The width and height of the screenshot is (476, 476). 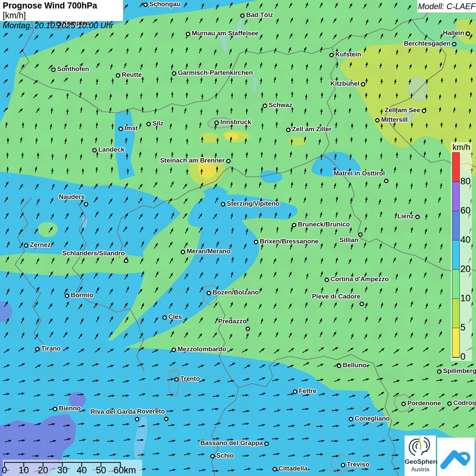 What do you see at coordinates (461, 147) in the screenshot?
I see `legend-unit-label: km/h` at bounding box center [461, 147].